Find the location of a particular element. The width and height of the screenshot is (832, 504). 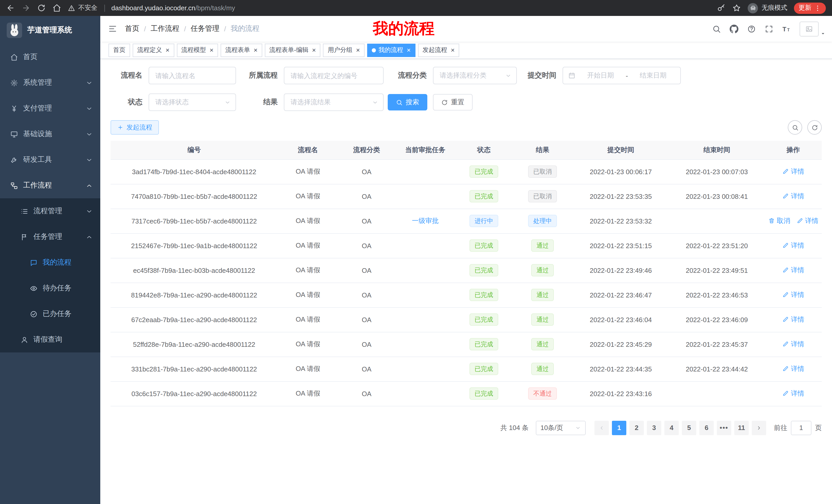

cell-id: 7470a810-7b9b-11ec-b5b7-acde48001122 is located at coordinates (194, 196).